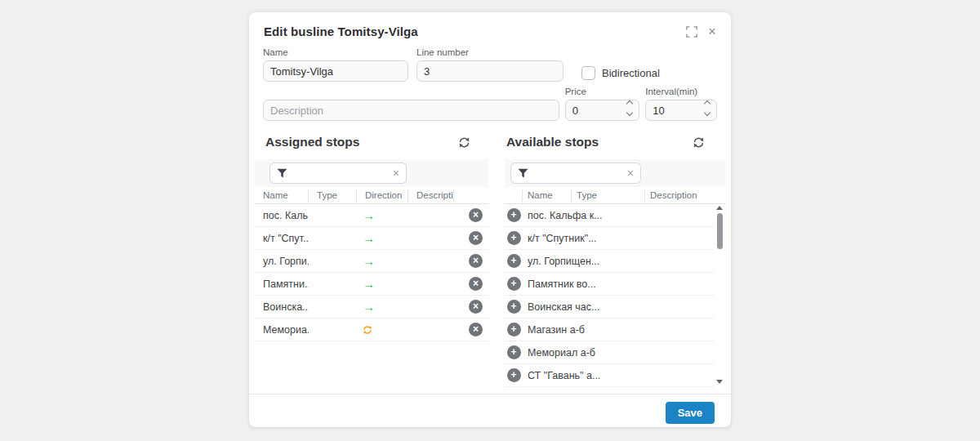  What do you see at coordinates (490, 408) in the screenshot?
I see `dialog-footer: Save` at bounding box center [490, 408].